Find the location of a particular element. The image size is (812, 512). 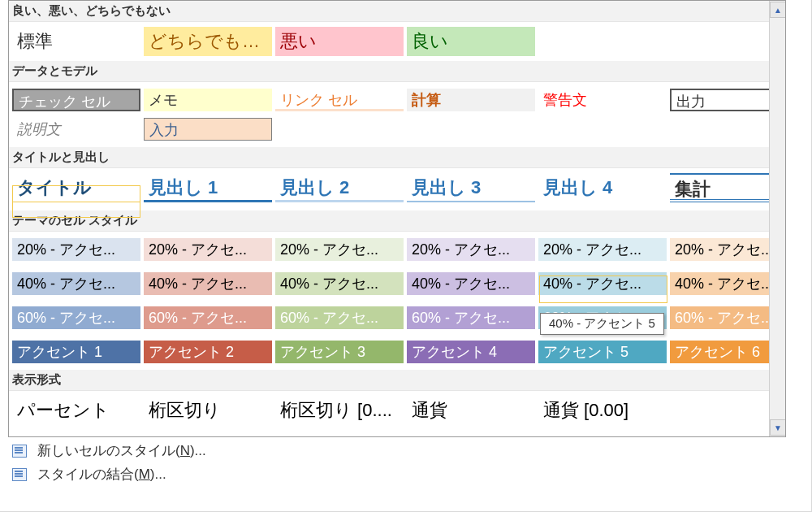

scroll-up-icon: ▲ is located at coordinates (778, 10).